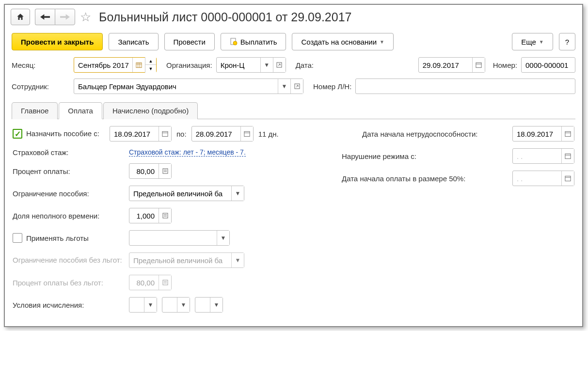 This screenshot has height=377, width=588. Describe the element at coordinates (216, 134) in the screenshot. I see `date-to-input` at that location.